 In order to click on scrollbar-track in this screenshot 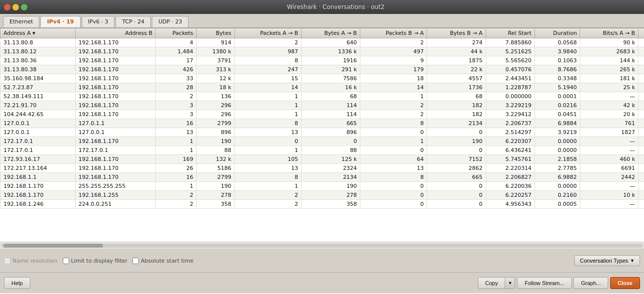, I will do `click(322, 246)`.